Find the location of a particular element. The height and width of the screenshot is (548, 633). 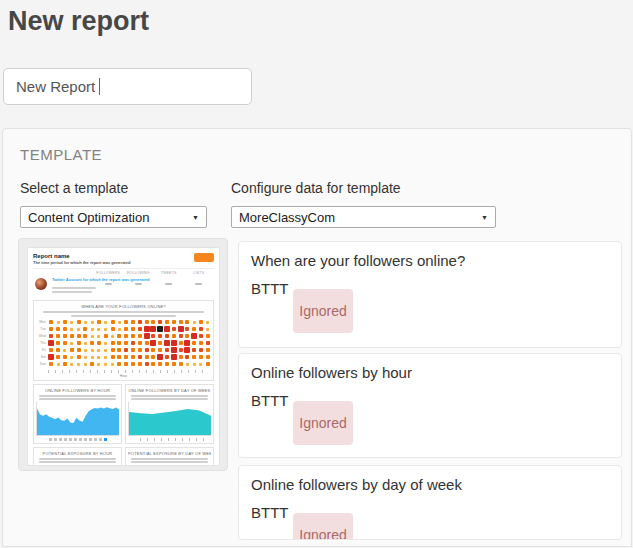

preview-chart-title: POTENTIAL EXPOSURE BY HOUR is located at coordinates (78, 454).